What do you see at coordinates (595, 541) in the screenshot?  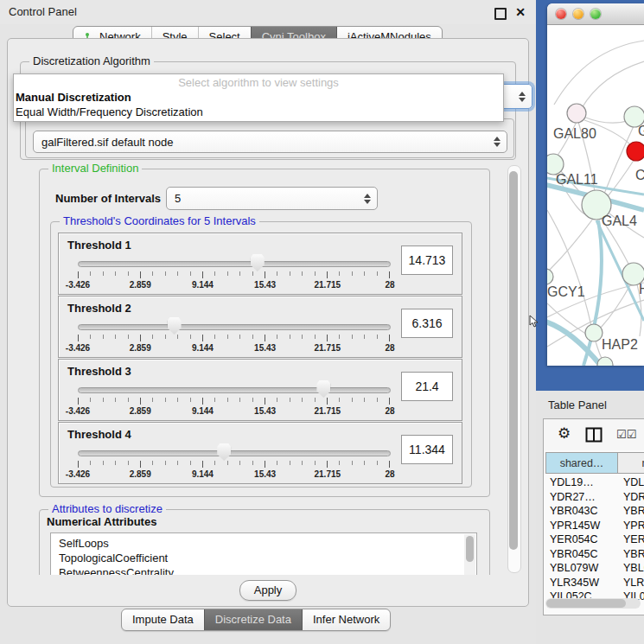 I see `table-row: YER054CYER0` at bounding box center [595, 541].